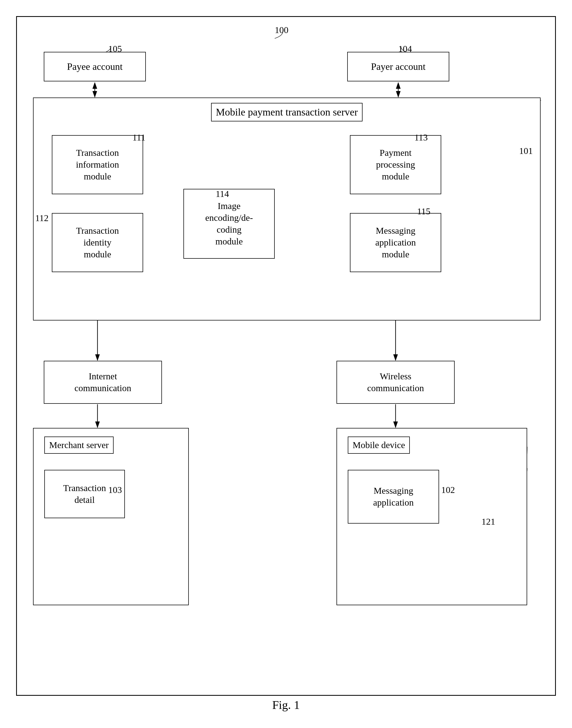 This screenshot has height=728, width=572. Describe the element at coordinates (399, 67) in the screenshot. I see `payer-account-label: Payer account` at that location.